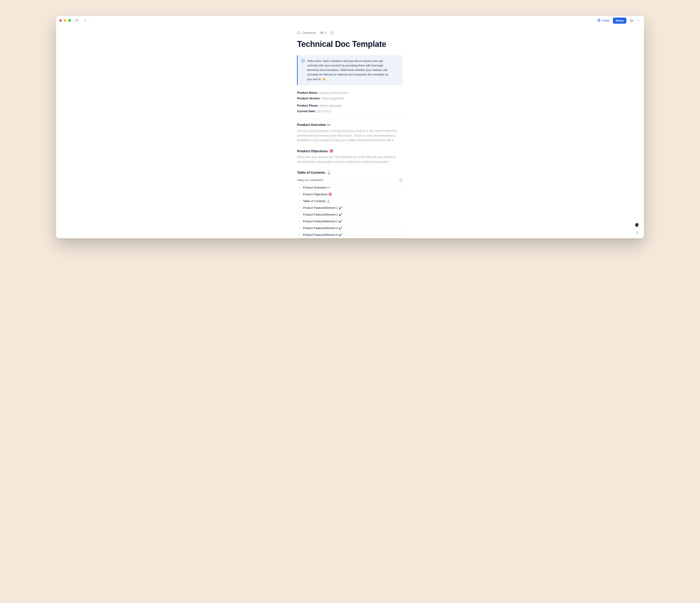 The height and width of the screenshot is (603, 700). Describe the element at coordinates (637, 225) in the screenshot. I see `theme-toggle-icon: 🌒` at that location.